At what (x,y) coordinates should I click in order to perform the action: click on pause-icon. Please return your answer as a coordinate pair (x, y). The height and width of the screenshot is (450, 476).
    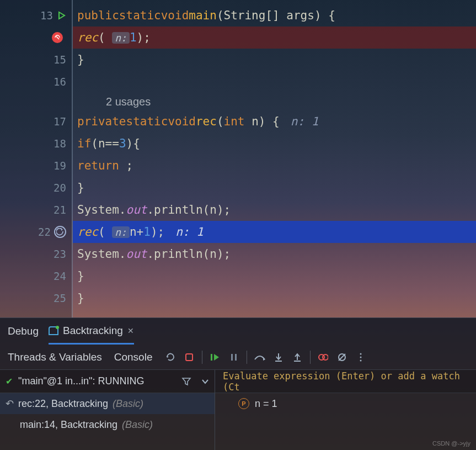
    Looking at the image, I should click on (234, 357).